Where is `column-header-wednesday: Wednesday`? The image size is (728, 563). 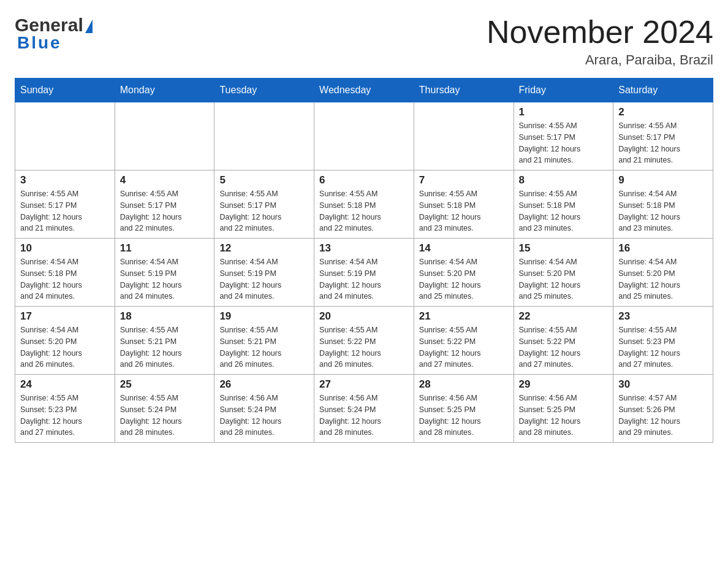 column-header-wednesday: Wednesday is located at coordinates (364, 91).